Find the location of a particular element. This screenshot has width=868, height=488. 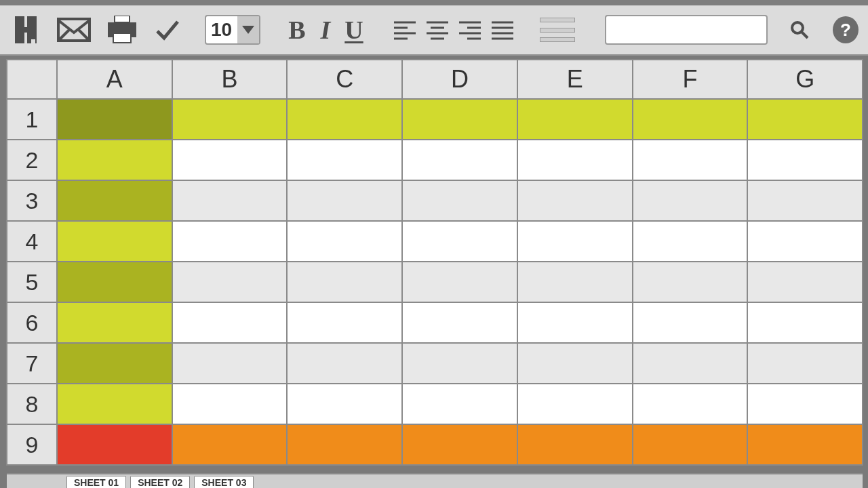

cell-B2 is located at coordinates (230, 160).